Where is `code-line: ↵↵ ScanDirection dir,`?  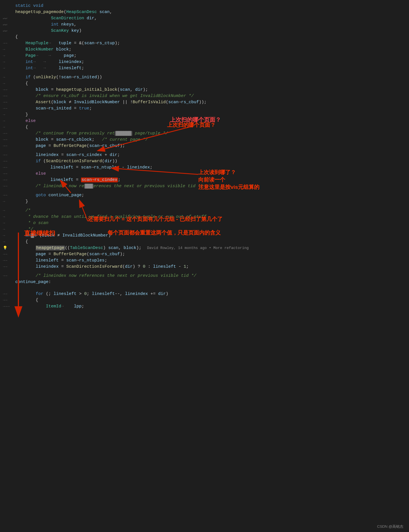
code-line: ↵↵ ScanDirection dir, is located at coordinates (204, 18).